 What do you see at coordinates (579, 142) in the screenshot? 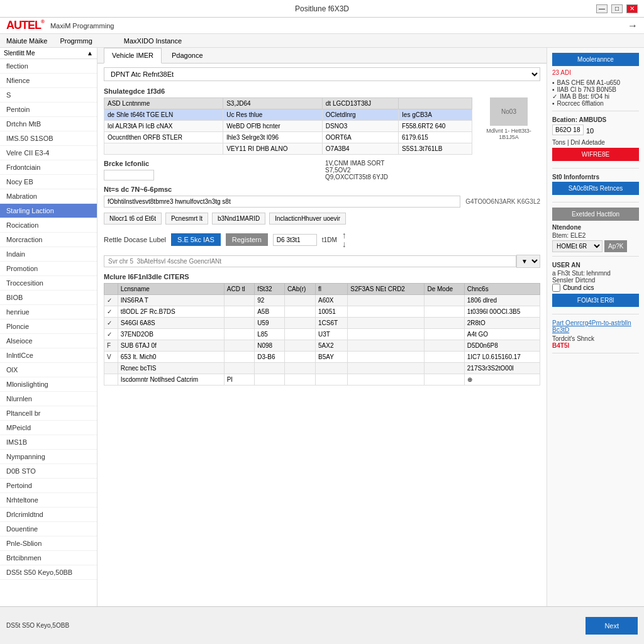
I see `rp-extra-btn-label: Tons | Dnl Adetade` at bounding box center [579, 142].